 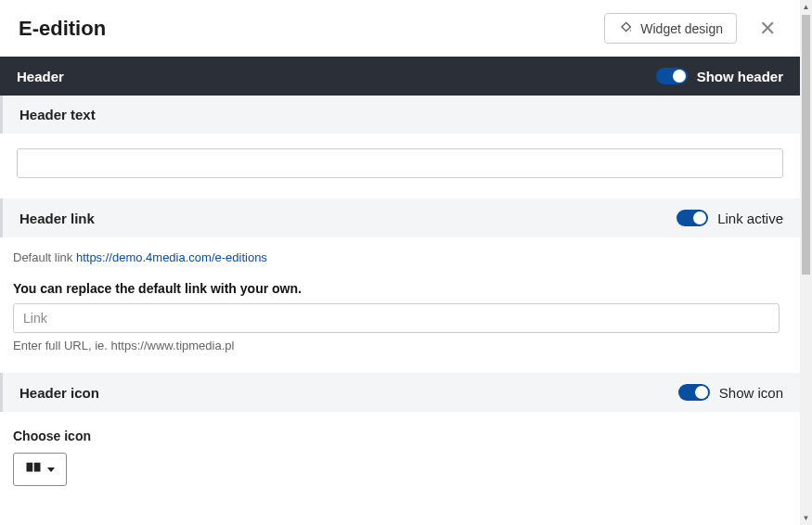 I want to click on header-text-section-bar: Header text, so click(x=400, y=115).